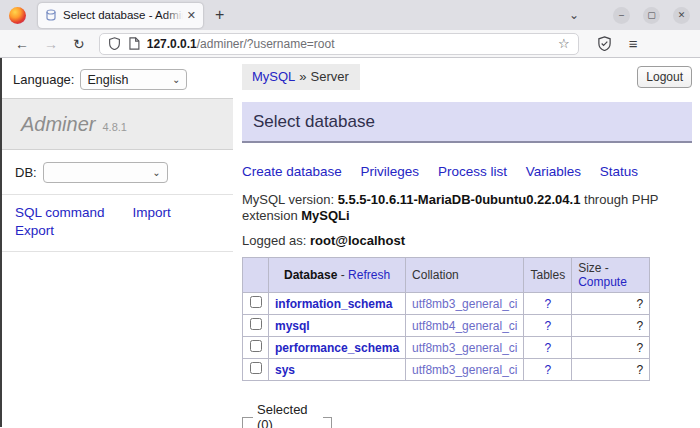 This screenshot has width=700, height=428. Describe the element at coordinates (108, 80) in the screenshot. I see `language-selected-value: English` at that location.